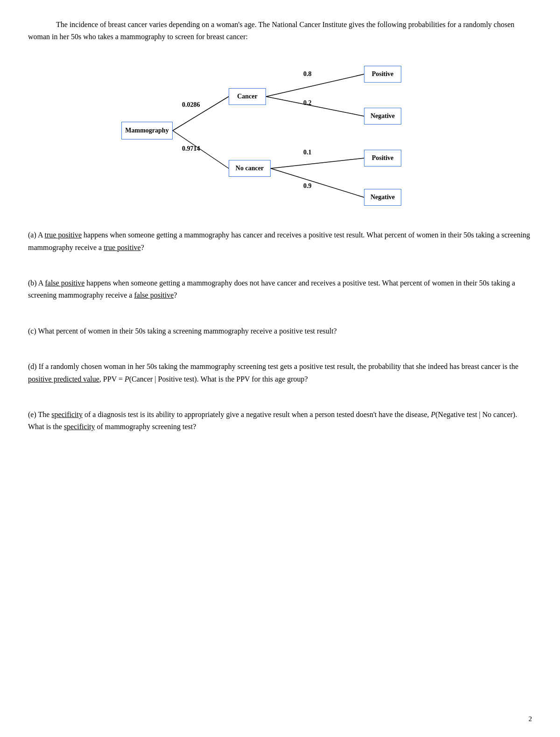  What do you see at coordinates (531, 719) in the screenshot?
I see `page-number: 2` at bounding box center [531, 719].